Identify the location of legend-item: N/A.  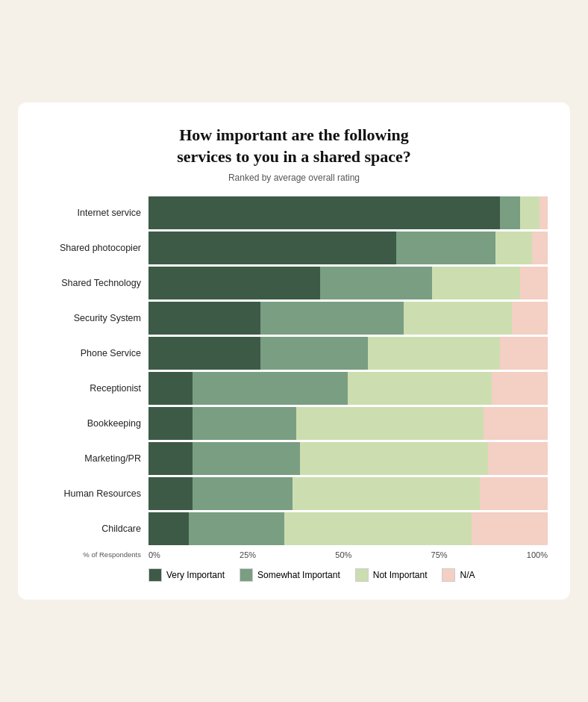
(458, 575).